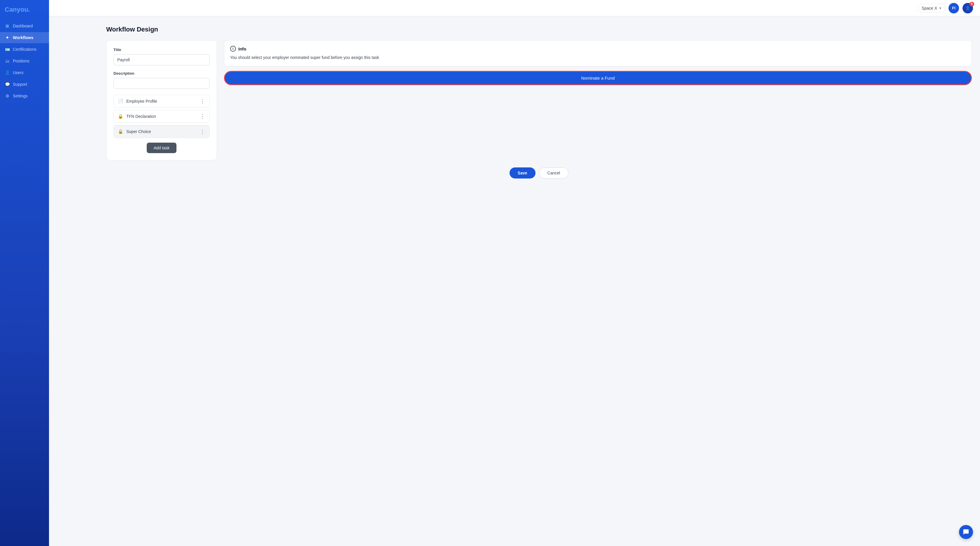  I want to click on sidebar-item-positions: 🗂 Positions, so click(24, 61).